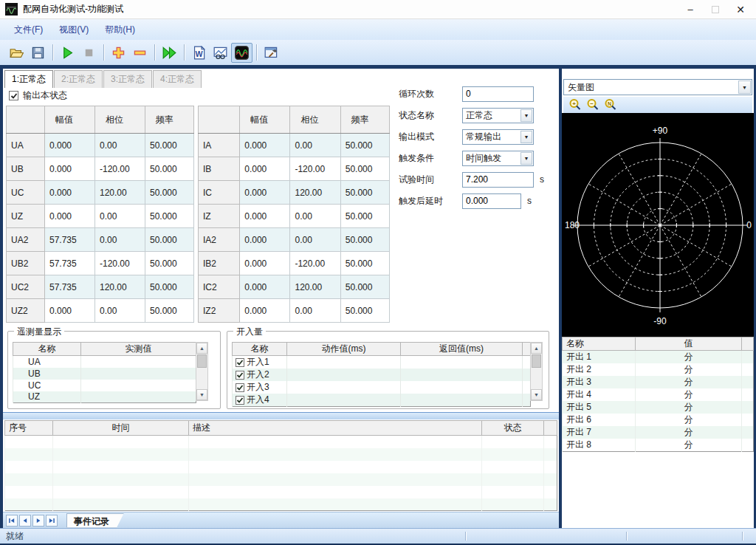 The height and width of the screenshot is (545, 756). I want to click on trigger-condition-select: 时间触发 ▼, so click(498, 158).